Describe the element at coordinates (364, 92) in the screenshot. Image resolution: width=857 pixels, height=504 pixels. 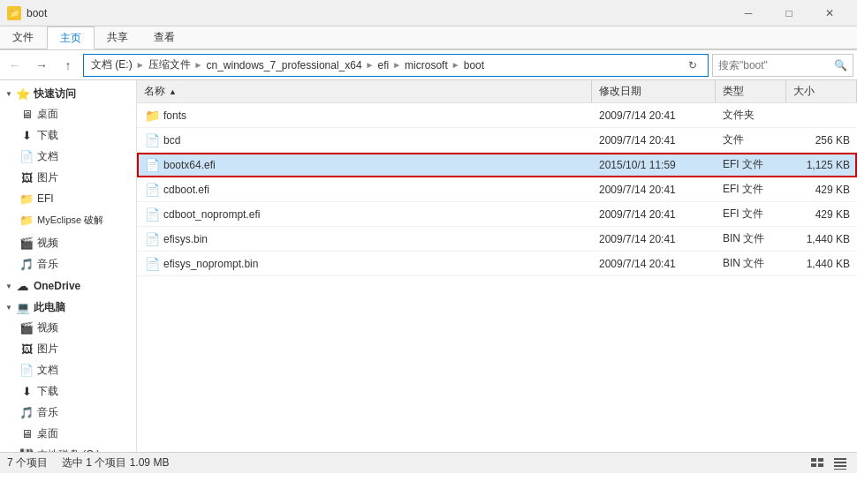
I see `col-header-name: 名称 ▲` at that location.